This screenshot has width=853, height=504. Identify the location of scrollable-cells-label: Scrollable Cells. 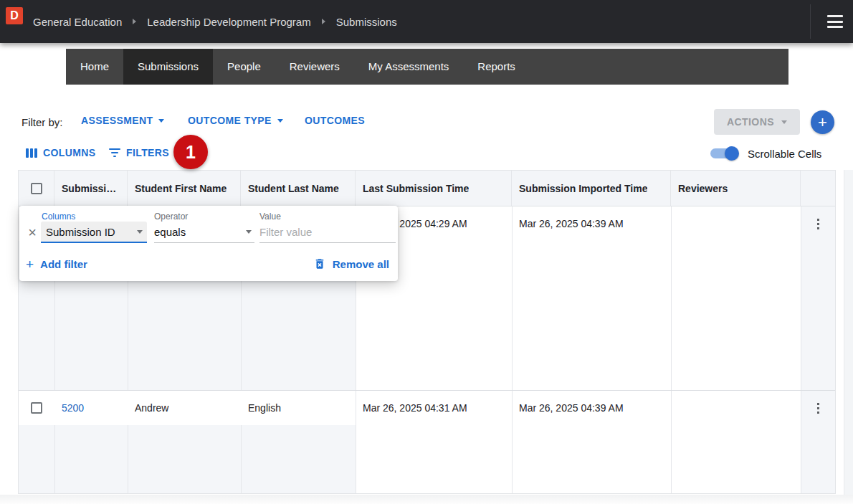
(784, 153).